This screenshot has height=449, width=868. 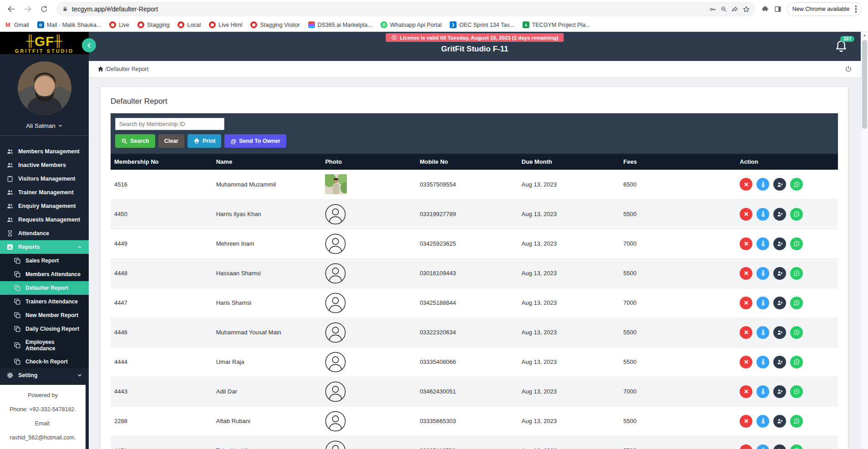 What do you see at coordinates (45, 274) in the screenshot?
I see `sidebar-item-members-attendance: Members Attendance` at bounding box center [45, 274].